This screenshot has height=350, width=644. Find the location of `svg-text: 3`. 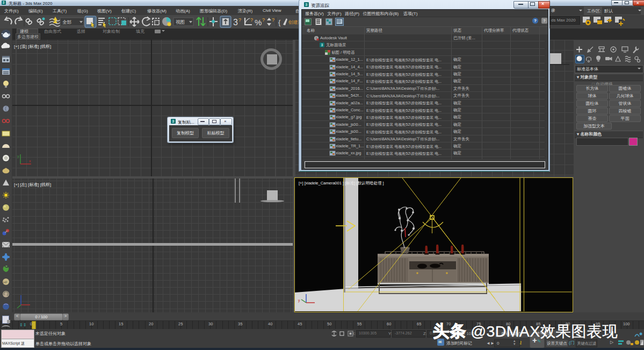

svg-text: 3 is located at coordinates (235, 23).